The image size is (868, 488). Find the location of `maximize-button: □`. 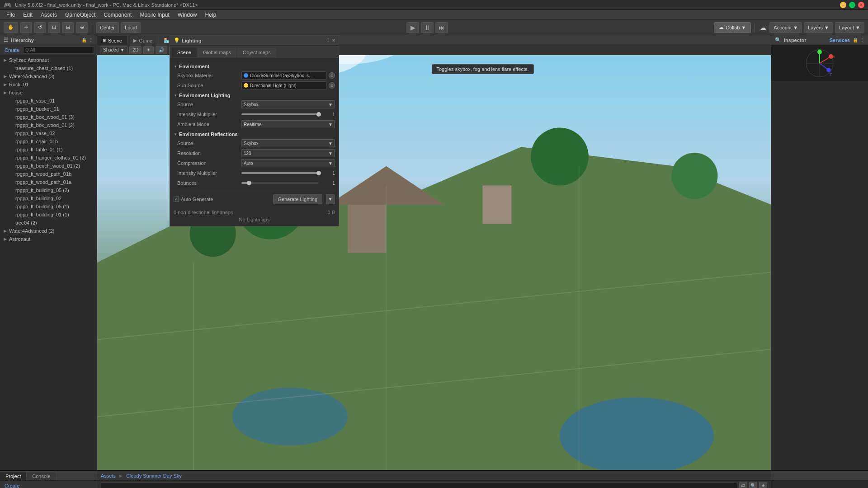

maximize-button: □ is located at coordinates (852, 5).